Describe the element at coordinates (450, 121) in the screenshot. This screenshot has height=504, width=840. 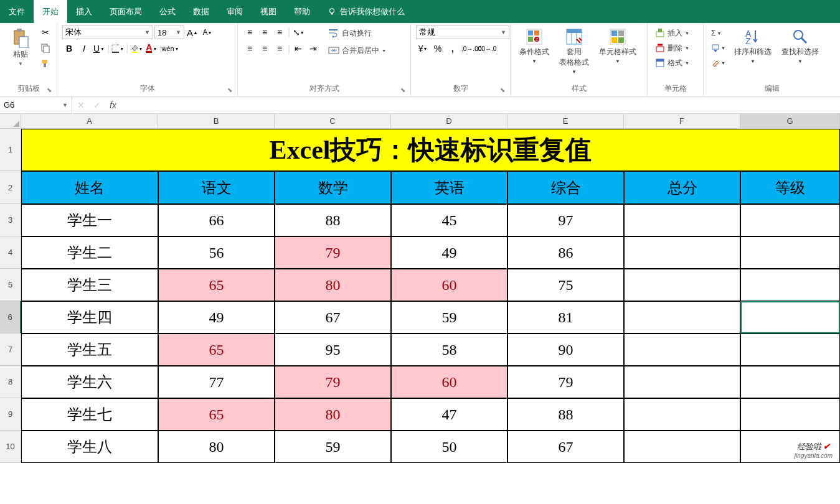
I see `col-header-D: D` at that location.